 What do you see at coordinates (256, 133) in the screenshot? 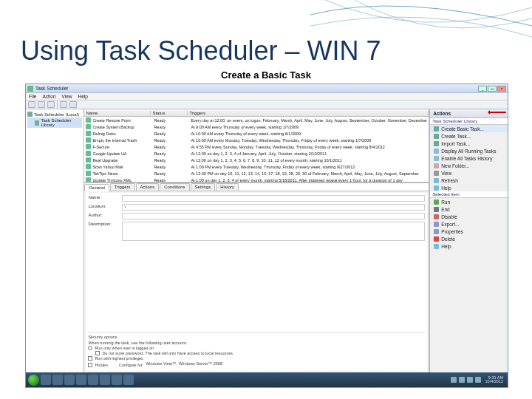
I see `task-row: Defrag DisksReadyAt 10:00 AM every Thurs…` at bounding box center [256, 133].